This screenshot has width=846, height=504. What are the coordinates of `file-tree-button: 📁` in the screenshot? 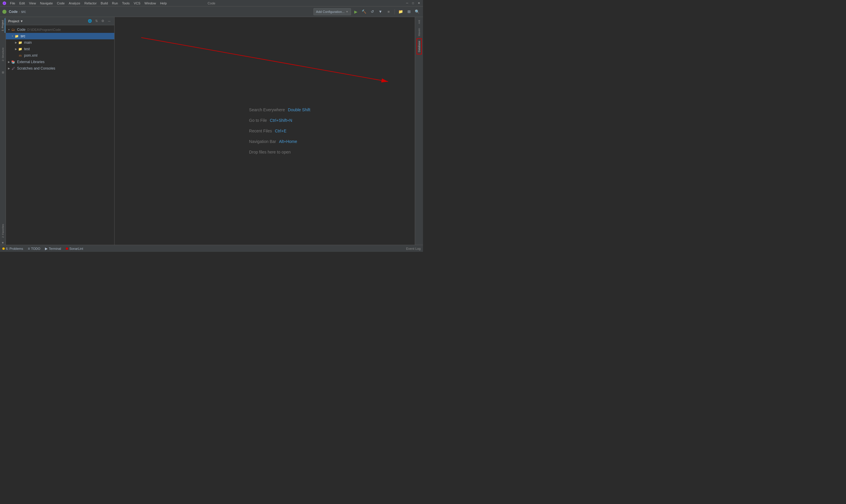 It's located at (401, 12).